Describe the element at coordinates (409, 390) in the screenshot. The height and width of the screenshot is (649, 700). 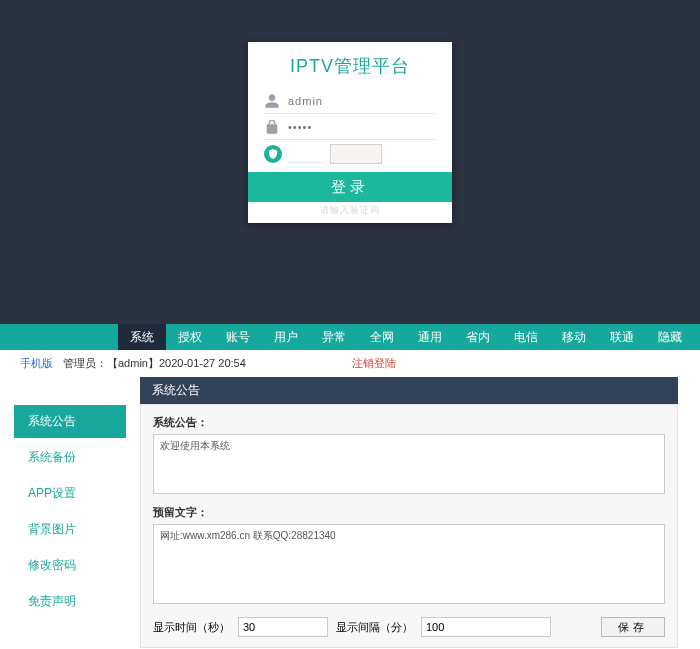
I see `panel-header: 系统公告` at that location.